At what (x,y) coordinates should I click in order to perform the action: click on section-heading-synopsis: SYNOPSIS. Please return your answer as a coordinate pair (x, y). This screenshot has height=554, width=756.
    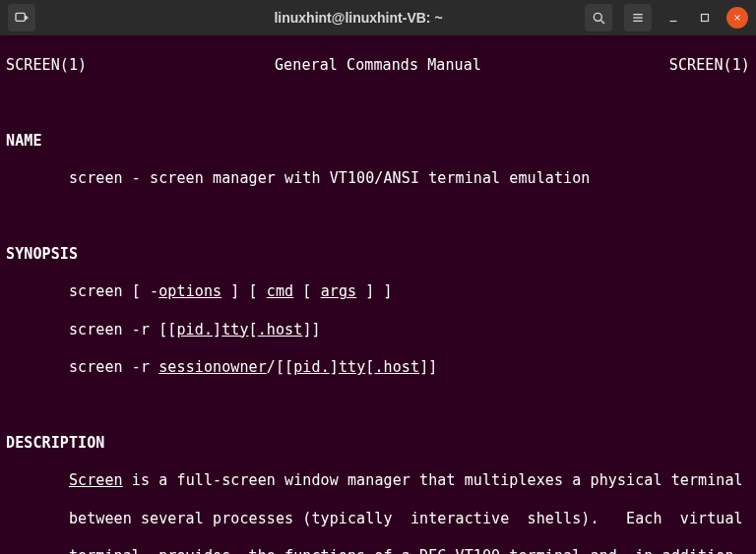
    Looking at the image, I should click on (378, 254).